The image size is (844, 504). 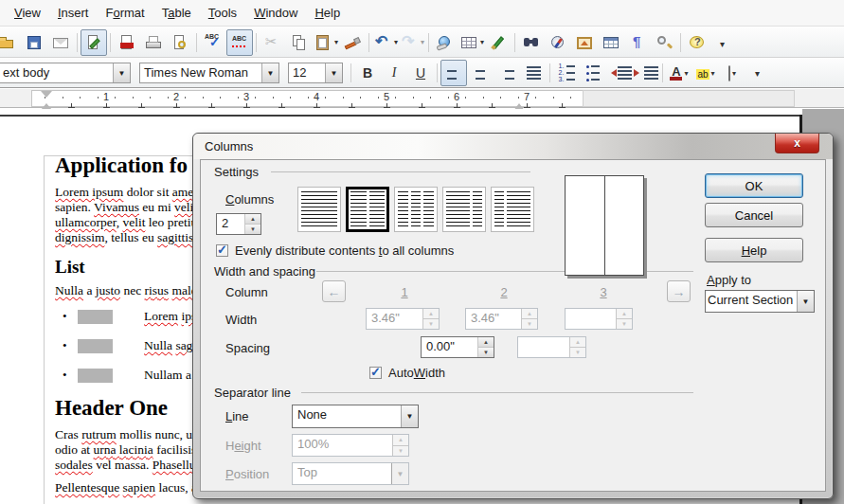 I want to click on spellcheck-button, so click(x=213, y=43).